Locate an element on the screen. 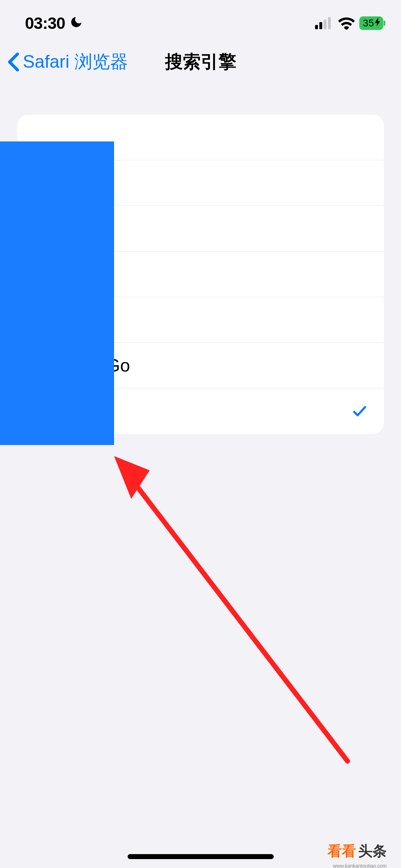 Image resolution: width=401 pixels, height=868 pixels. home-indicator is located at coordinates (201, 857).